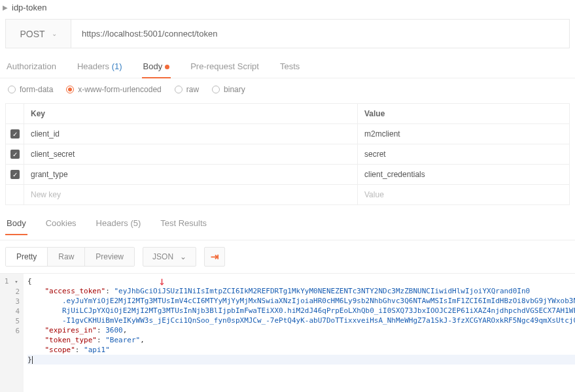 This screenshot has width=575, height=392. What do you see at coordinates (30, 90) in the screenshot?
I see `radio-formdata: form-data` at bounding box center [30, 90].